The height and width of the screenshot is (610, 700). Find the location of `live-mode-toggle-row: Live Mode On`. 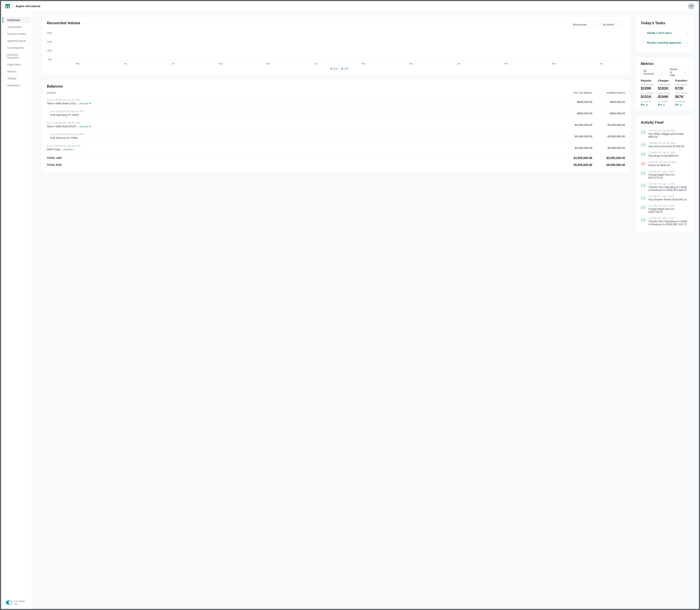

live-mode-toggle-row: Live Mode On is located at coordinates (16, 603).